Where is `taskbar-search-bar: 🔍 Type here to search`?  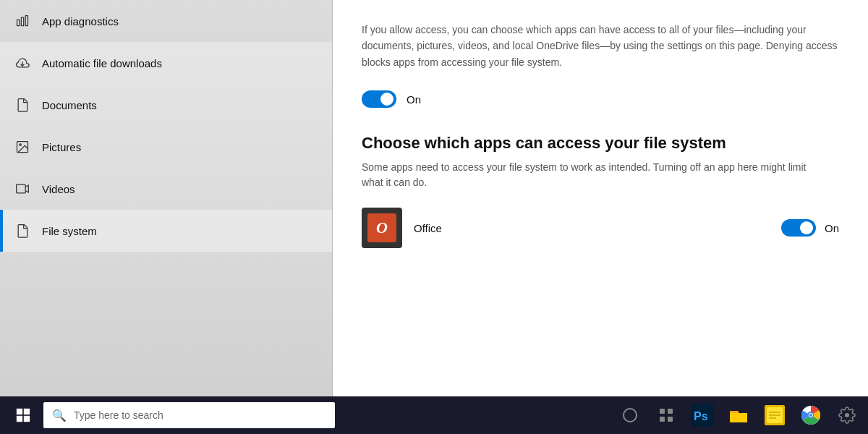 taskbar-search-bar: 🔍 Type here to search is located at coordinates (190, 415).